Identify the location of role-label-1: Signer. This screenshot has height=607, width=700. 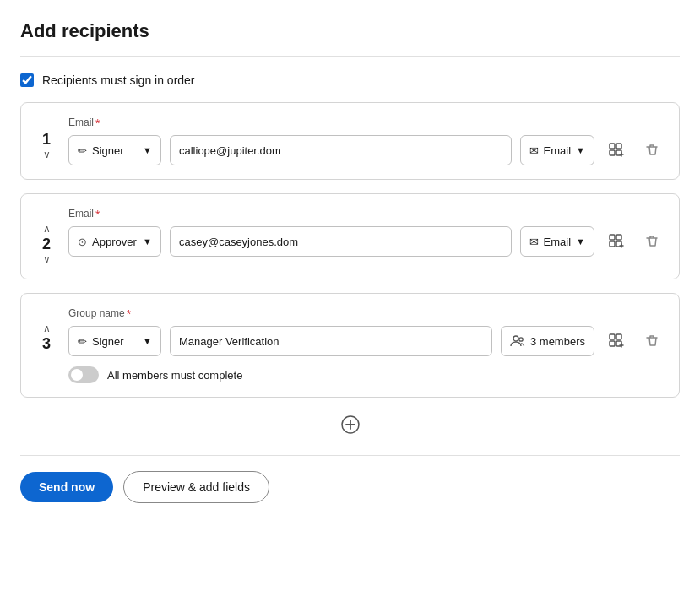
(108, 150).